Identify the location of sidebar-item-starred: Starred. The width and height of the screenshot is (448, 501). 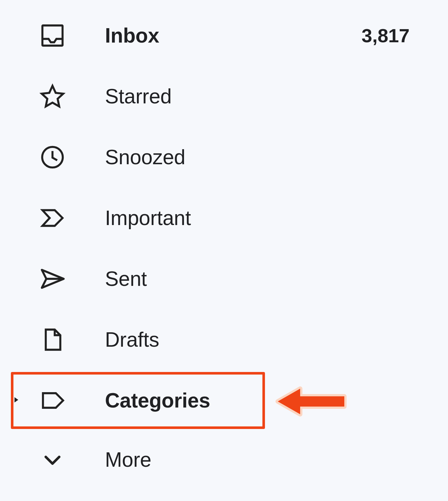
(224, 96).